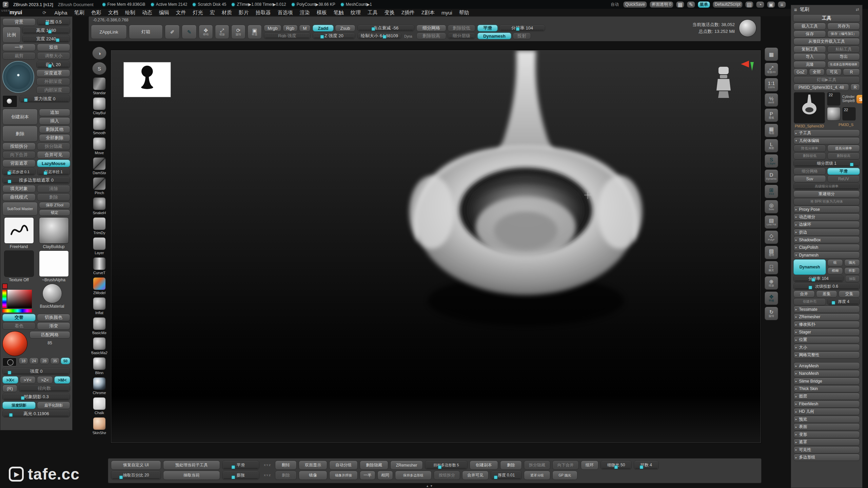 This screenshot has height=488, width=868. I want to click on red-material-sphere, so click(15, 344).